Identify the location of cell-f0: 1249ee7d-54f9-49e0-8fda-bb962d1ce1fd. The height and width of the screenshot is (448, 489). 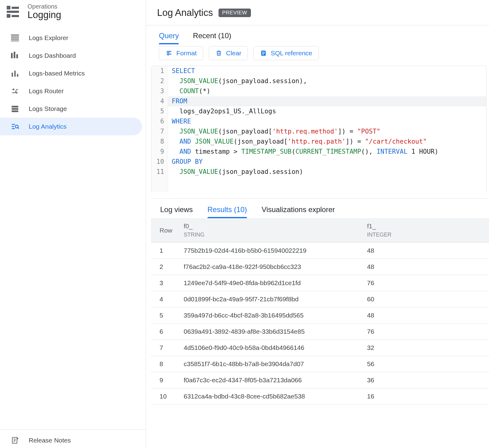
(272, 283).